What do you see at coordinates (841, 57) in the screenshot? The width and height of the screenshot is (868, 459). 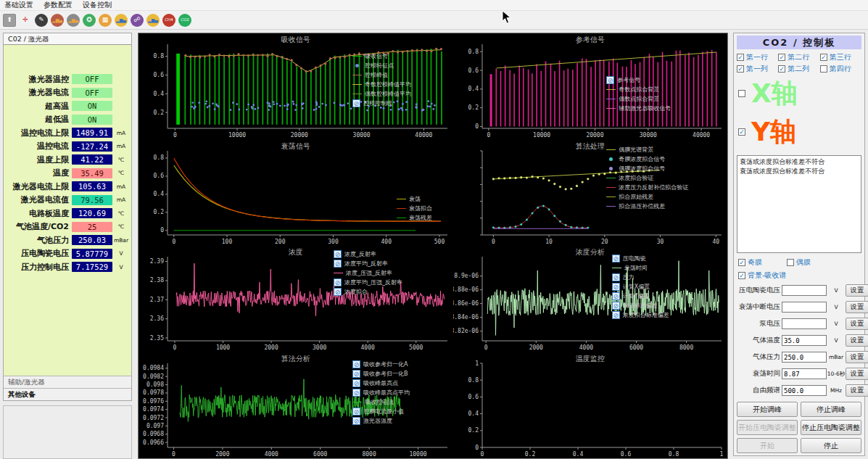 I see `check-第三行: ✓第三行` at bounding box center [841, 57].